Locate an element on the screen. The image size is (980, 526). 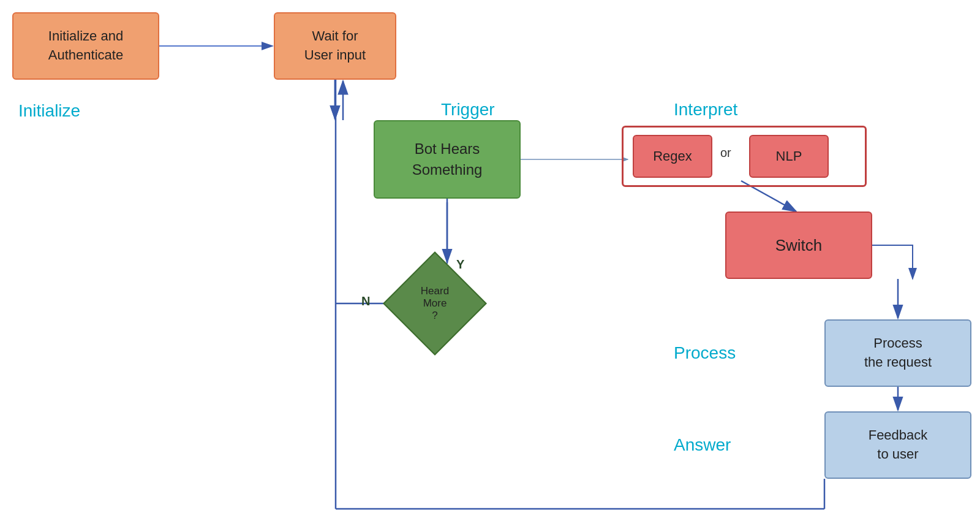
interpret-container: Regex or NLP is located at coordinates (744, 156).